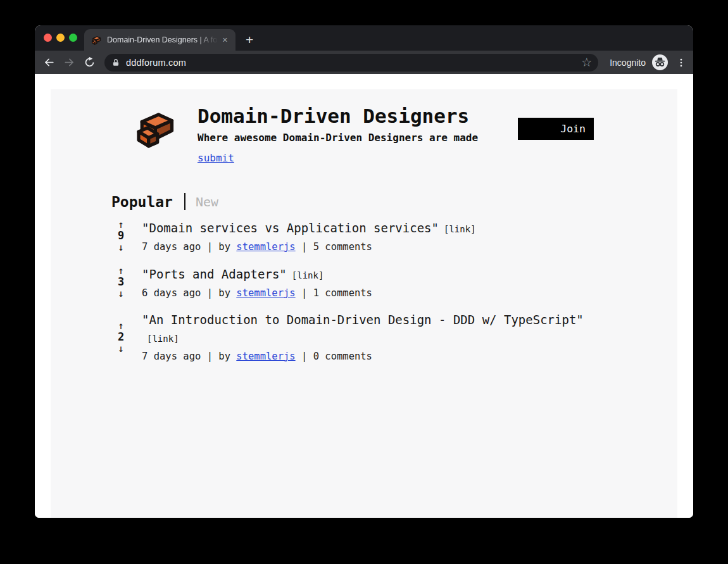 Image resolution: width=728 pixels, height=564 pixels. What do you see at coordinates (156, 128) in the screenshot?
I see `brick-logo` at bounding box center [156, 128].